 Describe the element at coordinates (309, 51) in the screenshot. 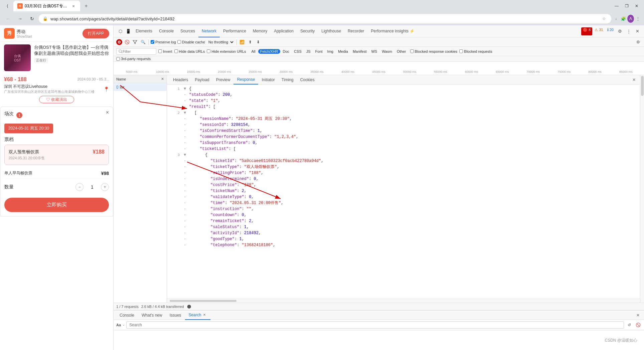

I see `filter-js-btn: JS` at that location.